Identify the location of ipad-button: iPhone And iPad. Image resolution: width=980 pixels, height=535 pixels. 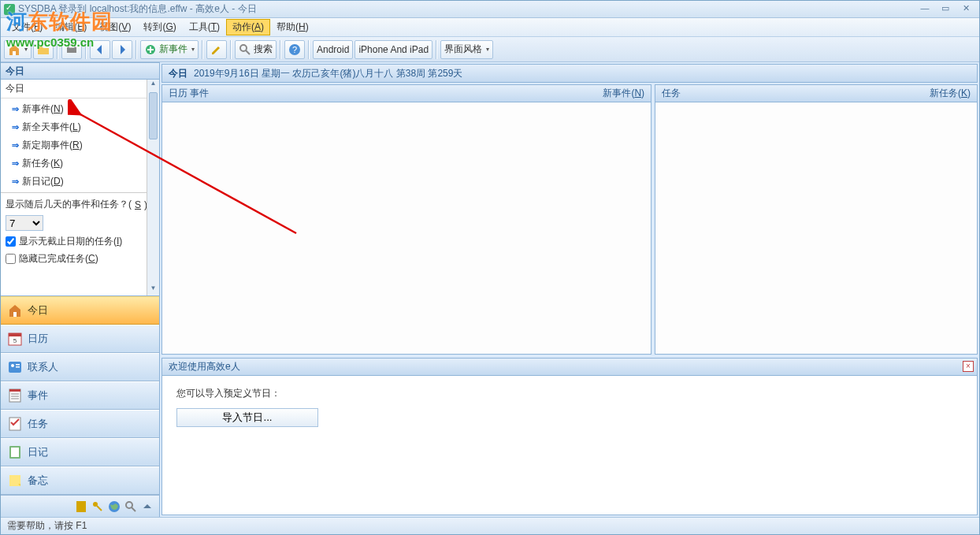
(394, 50).